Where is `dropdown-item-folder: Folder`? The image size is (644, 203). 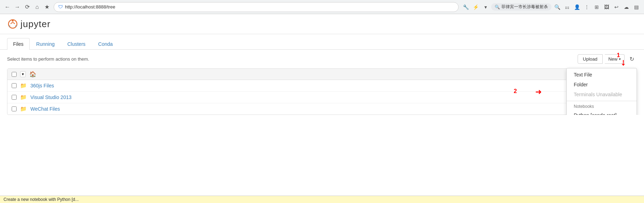
dropdown-item-folder: Folder is located at coordinates (602, 85).